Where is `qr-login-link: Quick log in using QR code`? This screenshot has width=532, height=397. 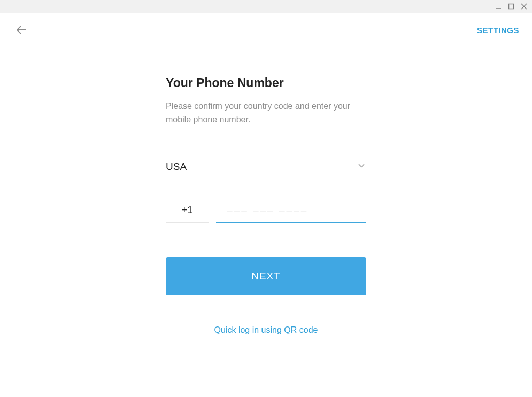 qr-login-link: Quick log in using QR code is located at coordinates (266, 330).